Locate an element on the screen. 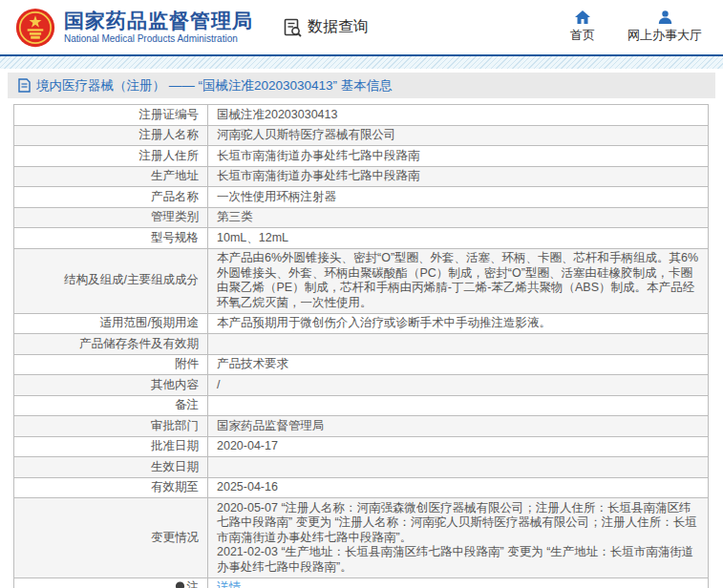 This screenshot has width=723, height=588. table-row: 产品储存条件及有效期 is located at coordinates (361, 345).